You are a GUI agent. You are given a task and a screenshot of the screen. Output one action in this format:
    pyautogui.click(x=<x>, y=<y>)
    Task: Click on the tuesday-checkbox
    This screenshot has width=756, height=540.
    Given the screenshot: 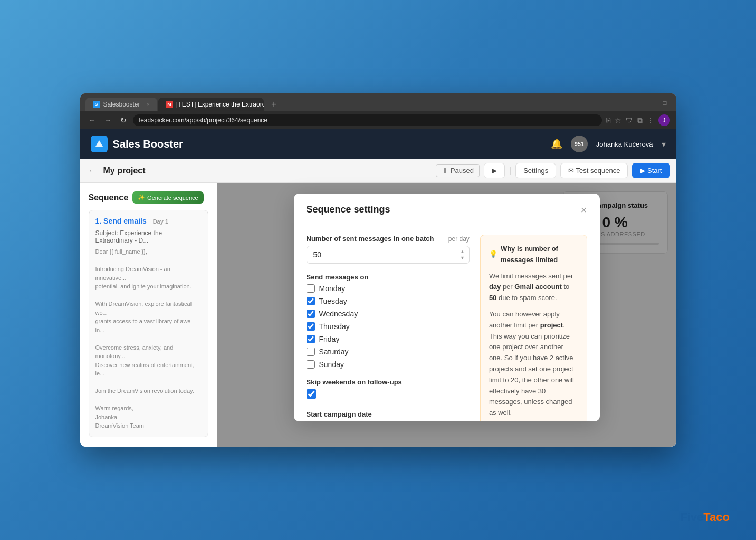 What is the action you would take?
    pyautogui.click(x=311, y=301)
    